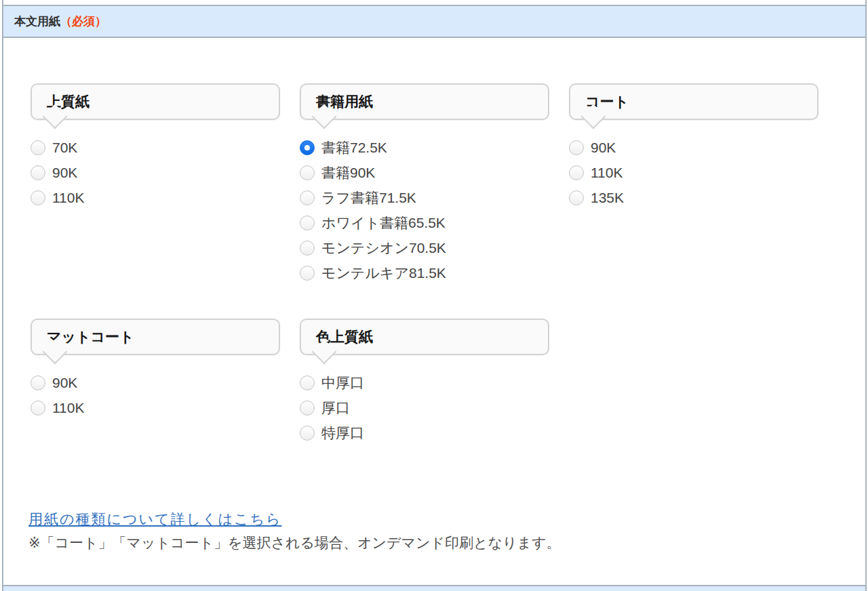 The width and height of the screenshot is (868, 591). What do you see at coordinates (155, 102) in the screenshot?
I see `paper-group-bubble: 上質紙` at bounding box center [155, 102].